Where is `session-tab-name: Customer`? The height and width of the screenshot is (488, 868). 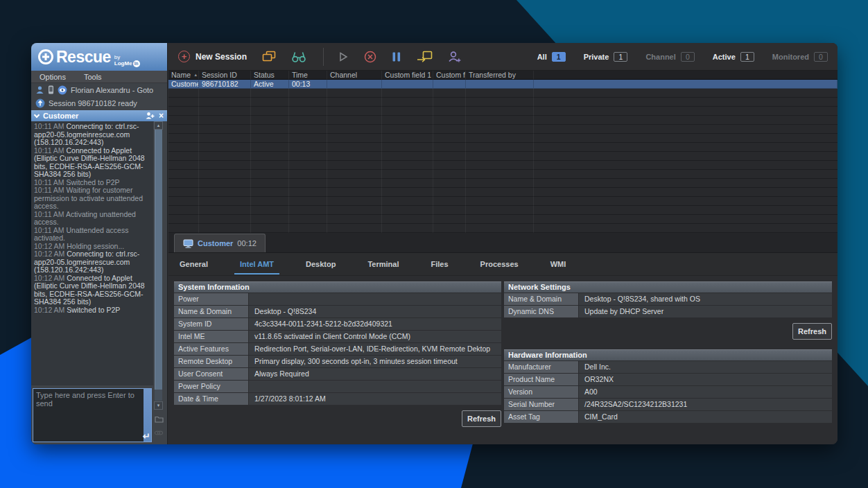 session-tab-name: Customer is located at coordinates (215, 243).